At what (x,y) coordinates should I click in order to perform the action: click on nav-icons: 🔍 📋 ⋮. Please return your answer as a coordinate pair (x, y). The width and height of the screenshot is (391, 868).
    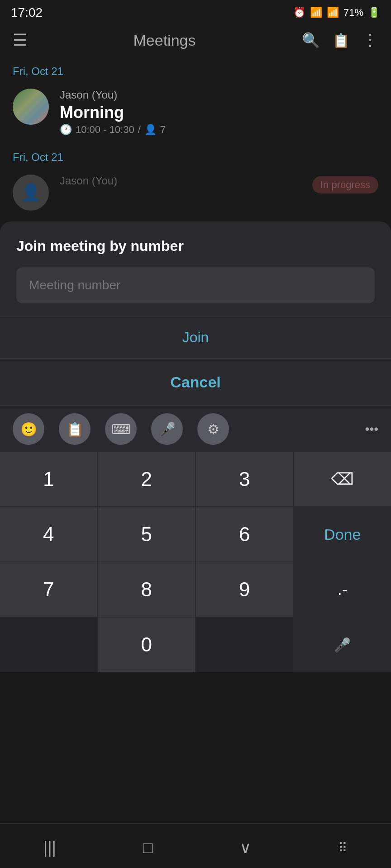
    Looking at the image, I should click on (340, 40).